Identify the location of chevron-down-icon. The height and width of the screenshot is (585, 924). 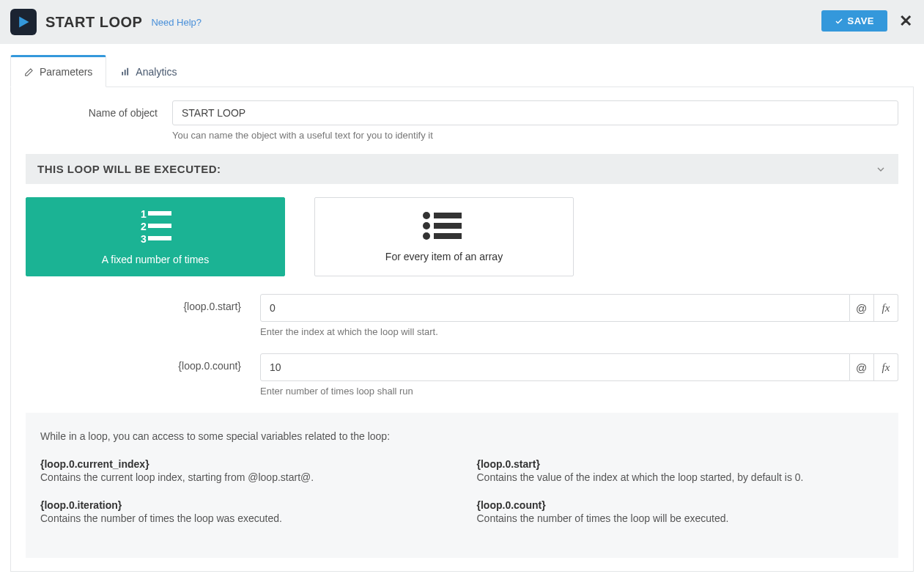
(881, 169).